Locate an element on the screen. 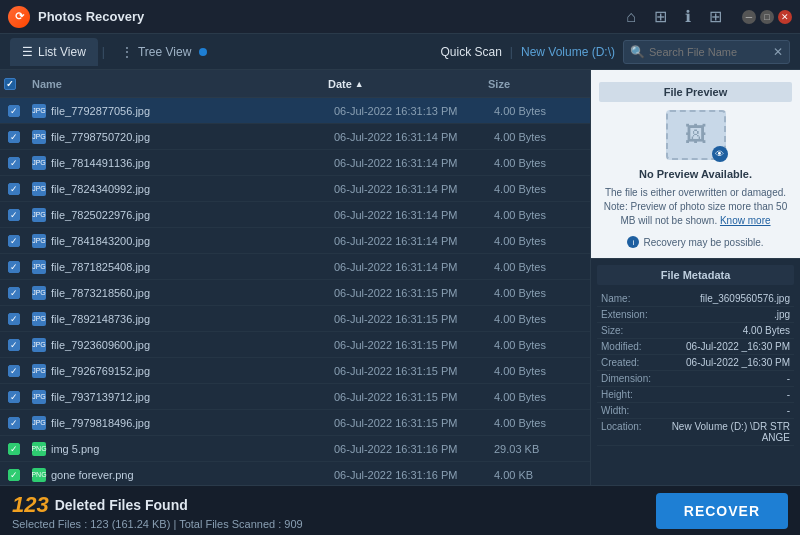  file-name: file_7825022976.jpg is located at coordinates (100, 215).